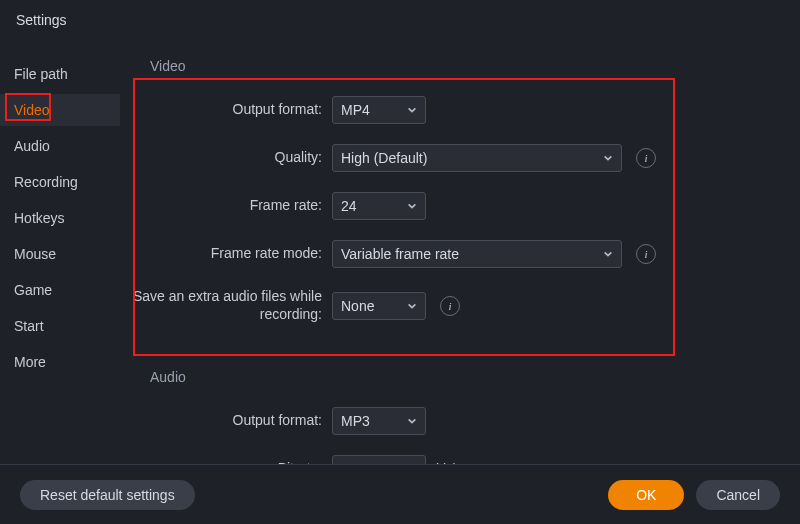 The height and width of the screenshot is (524, 800). Describe the element at coordinates (349, 206) in the screenshot. I see `select-value: 24` at that location.